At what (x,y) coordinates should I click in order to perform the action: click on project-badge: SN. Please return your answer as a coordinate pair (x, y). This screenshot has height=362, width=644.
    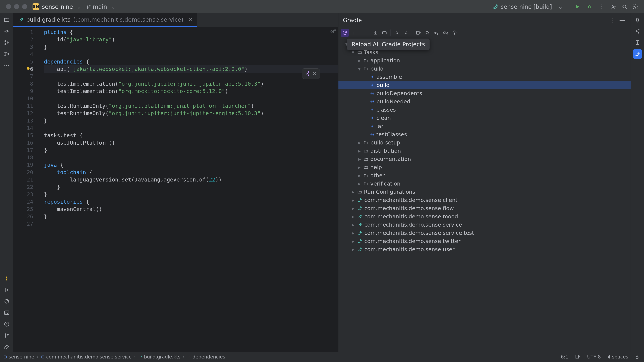
    Looking at the image, I should click on (36, 6).